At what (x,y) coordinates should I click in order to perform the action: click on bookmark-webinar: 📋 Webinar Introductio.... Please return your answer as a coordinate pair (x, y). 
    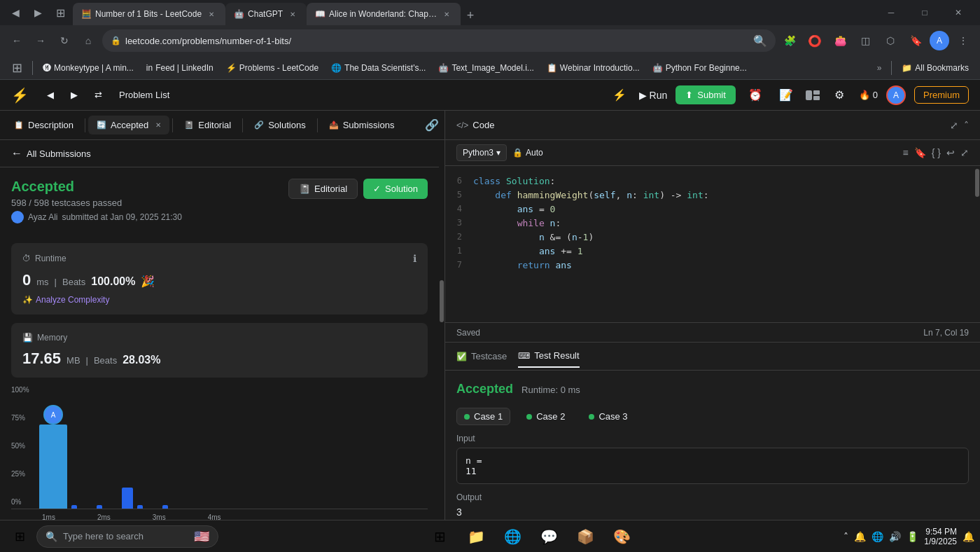
    Looking at the image, I should click on (594, 68).